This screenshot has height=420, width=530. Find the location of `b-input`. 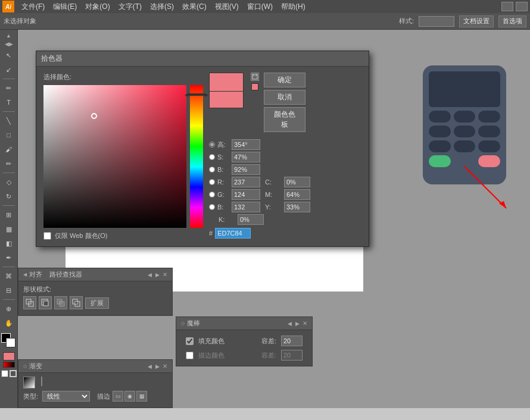

b-input is located at coordinates (246, 170).